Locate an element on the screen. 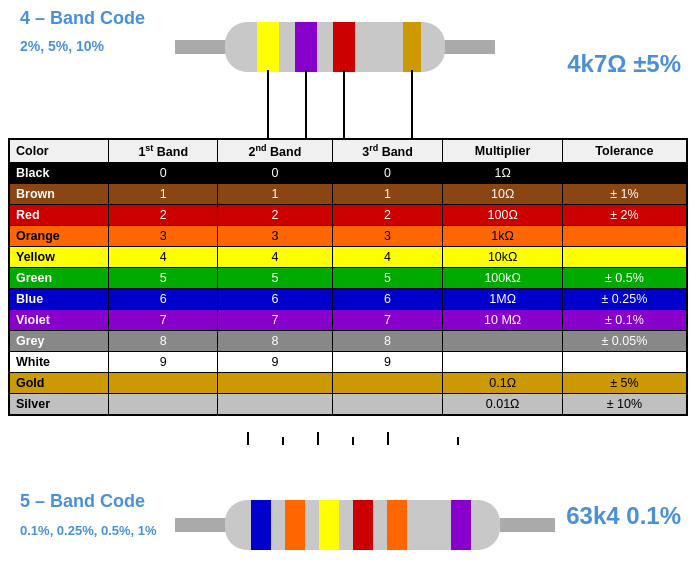 This screenshot has height=580, width=696. col-b2: 3 is located at coordinates (275, 236).